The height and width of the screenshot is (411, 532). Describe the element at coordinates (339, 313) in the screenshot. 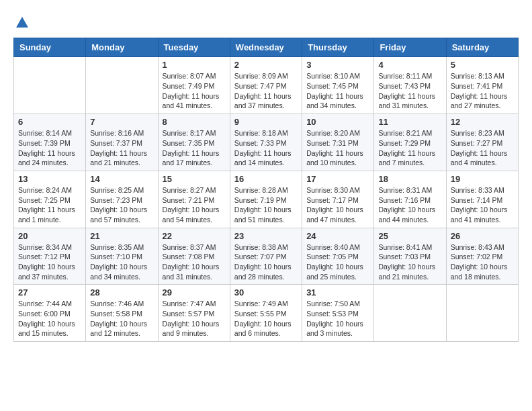

I see `calendar-cell: 31Sunrise: 7:50 AMSunset: 5:53 PMDayligh…` at that location.